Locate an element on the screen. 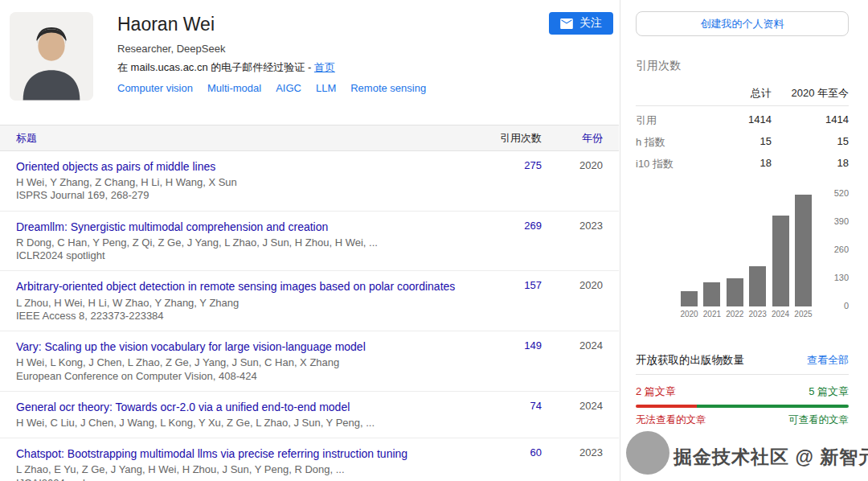  chart-bar: 2023 is located at coordinates (757, 250).